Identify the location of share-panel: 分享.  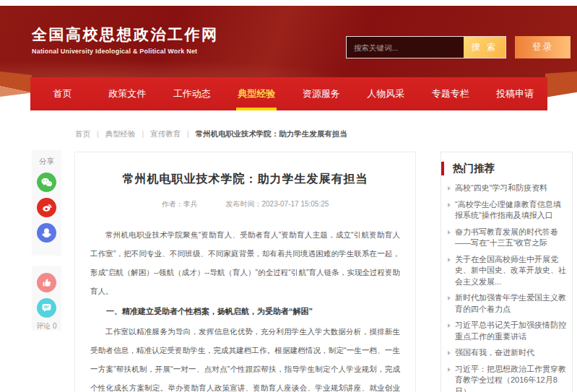
(46, 203).